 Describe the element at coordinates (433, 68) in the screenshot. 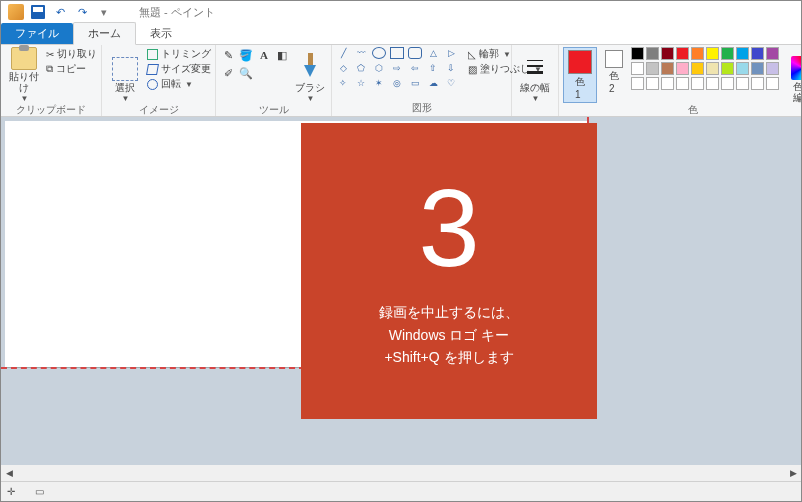

I see `shape-uarrow: ⇧` at that location.